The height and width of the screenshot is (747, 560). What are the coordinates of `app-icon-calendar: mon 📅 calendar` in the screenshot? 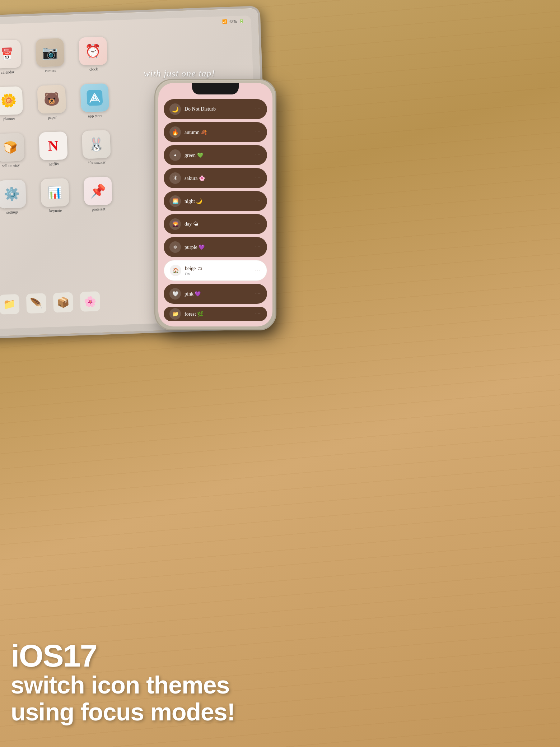 It's located at (14, 62).